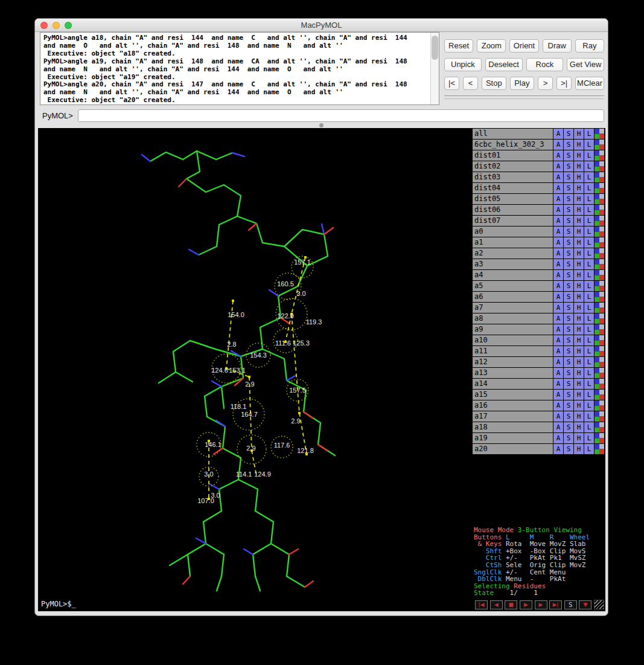 The image size is (644, 665). What do you see at coordinates (494, 83) in the screenshot?
I see `stop-button: Stop` at bounding box center [494, 83].